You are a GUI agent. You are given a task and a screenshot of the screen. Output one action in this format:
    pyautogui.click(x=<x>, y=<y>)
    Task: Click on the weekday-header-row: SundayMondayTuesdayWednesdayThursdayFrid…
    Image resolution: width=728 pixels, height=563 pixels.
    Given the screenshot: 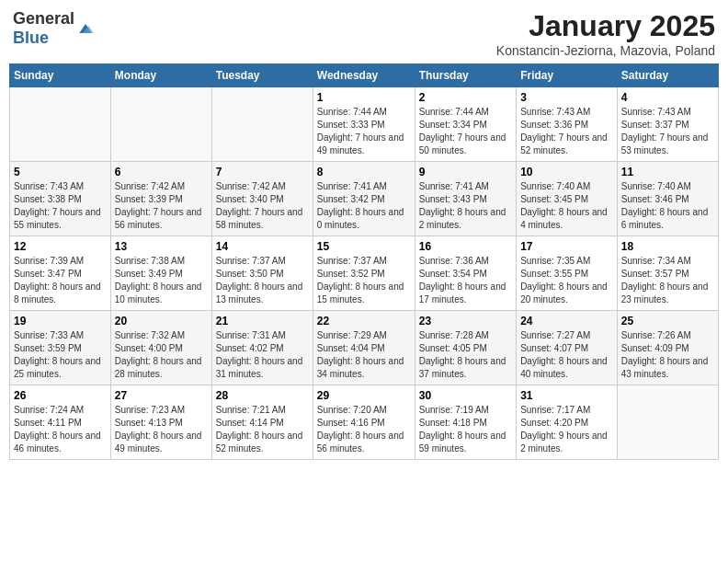 What is the action you would take?
    pyautogui.click(x=364, y=75)
    